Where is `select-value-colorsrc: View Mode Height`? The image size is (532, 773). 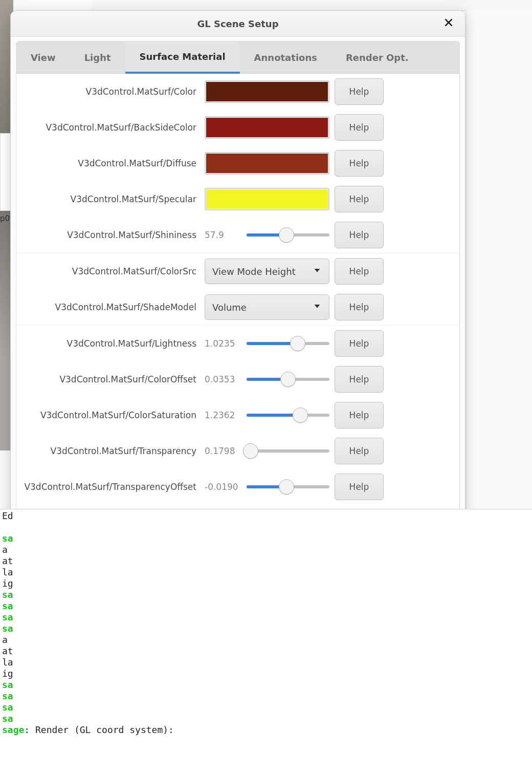 select-value-colorsrc: View Mode Height is located at coordinates (254, 271).